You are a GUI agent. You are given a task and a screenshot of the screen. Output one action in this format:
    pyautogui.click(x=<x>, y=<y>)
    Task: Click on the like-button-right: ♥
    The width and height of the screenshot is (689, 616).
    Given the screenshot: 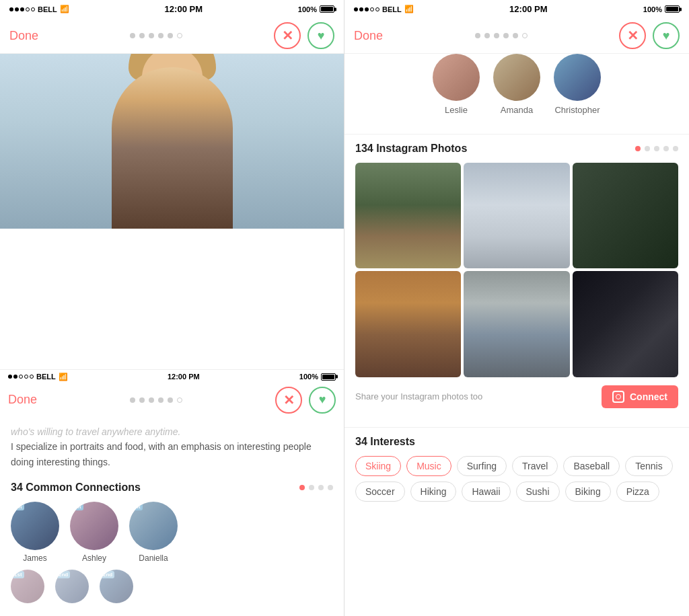 What is the action you would take?
    pyautogui.click(x=666, y=36)
    